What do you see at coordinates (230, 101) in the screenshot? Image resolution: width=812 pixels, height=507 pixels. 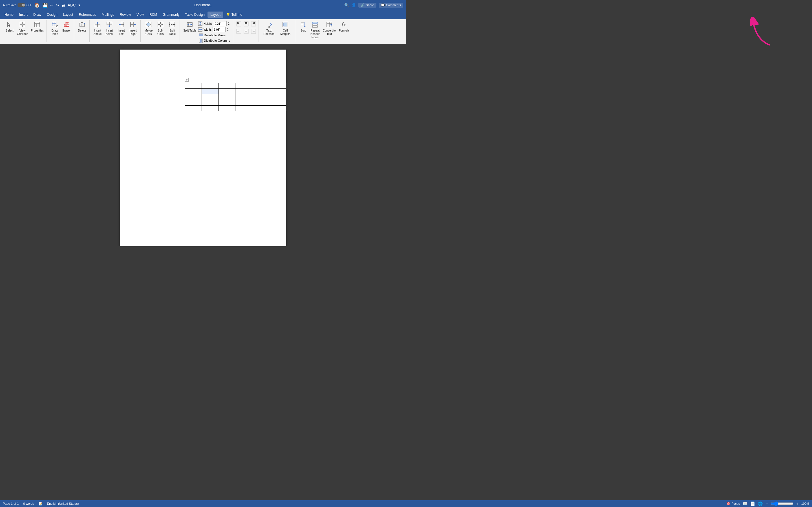 I see `table-resize-handle` at bounding box center [230, 101].